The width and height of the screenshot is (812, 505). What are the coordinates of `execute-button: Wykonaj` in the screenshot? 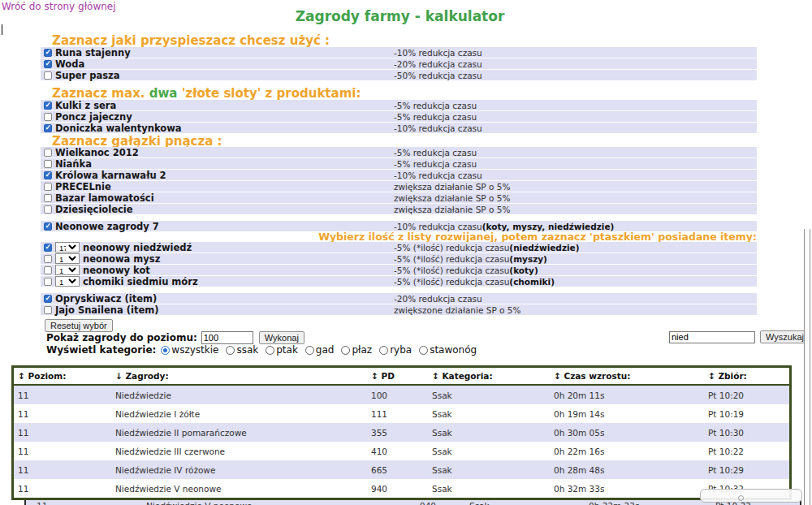 It's located at (282, 338).